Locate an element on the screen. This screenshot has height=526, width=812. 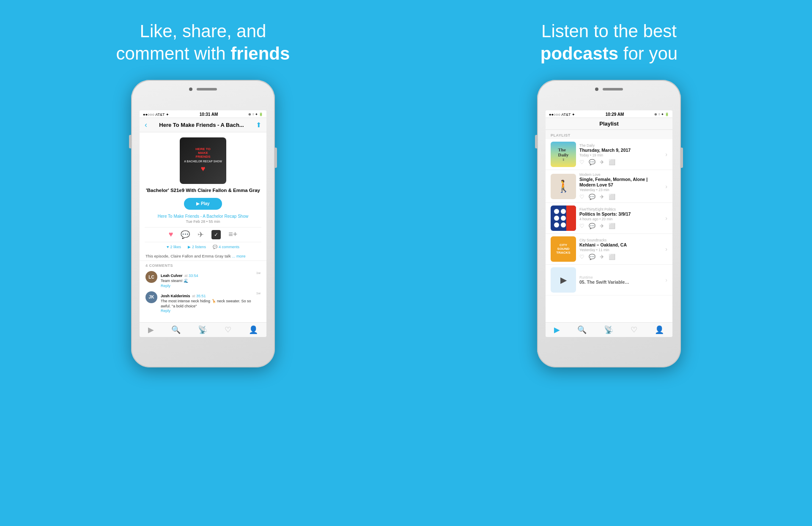
carrier-left: ●●○○○ AT&T ✦ is located at coordinates (156, 115).